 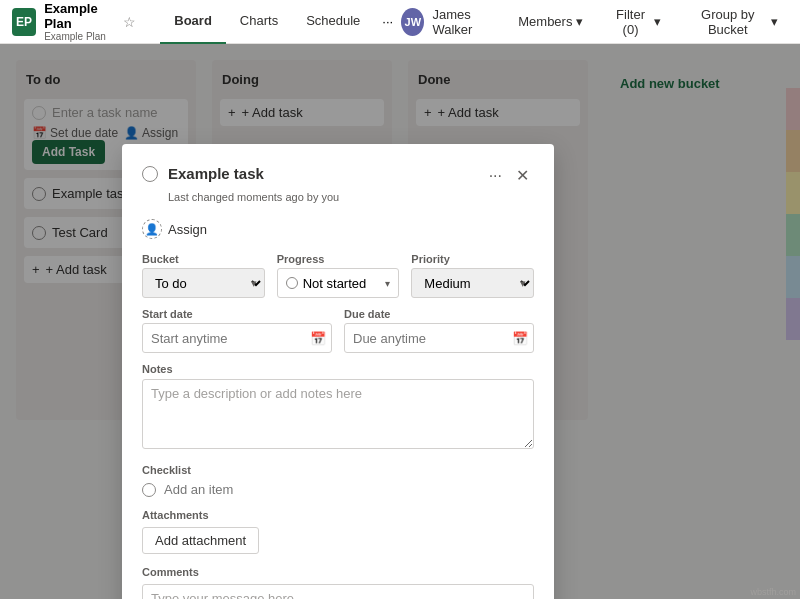 What do you see at coordinates (152, 229) in the screenshot?
I see `assign-icon: 👤` at bounding box center [152, 229].